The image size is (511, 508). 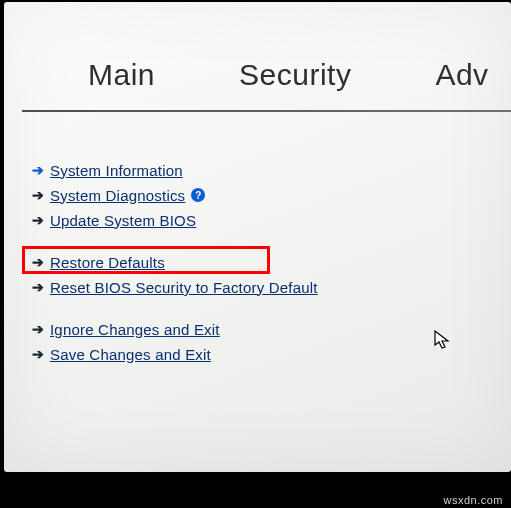 I want to click on tab-underline, so click(x=266, y=111).